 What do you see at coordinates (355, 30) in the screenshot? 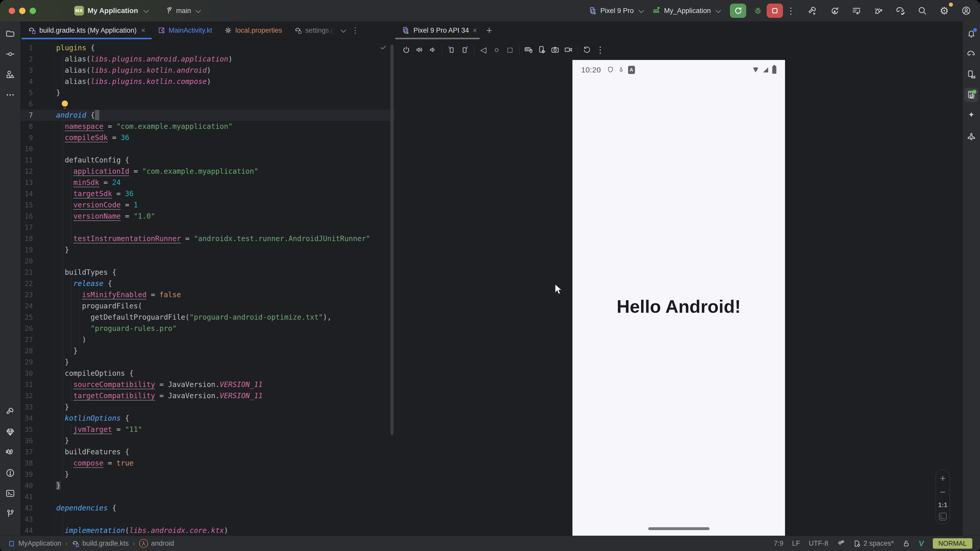
I see `tab-options-button: ⋮` at bounding box center [355, 30].